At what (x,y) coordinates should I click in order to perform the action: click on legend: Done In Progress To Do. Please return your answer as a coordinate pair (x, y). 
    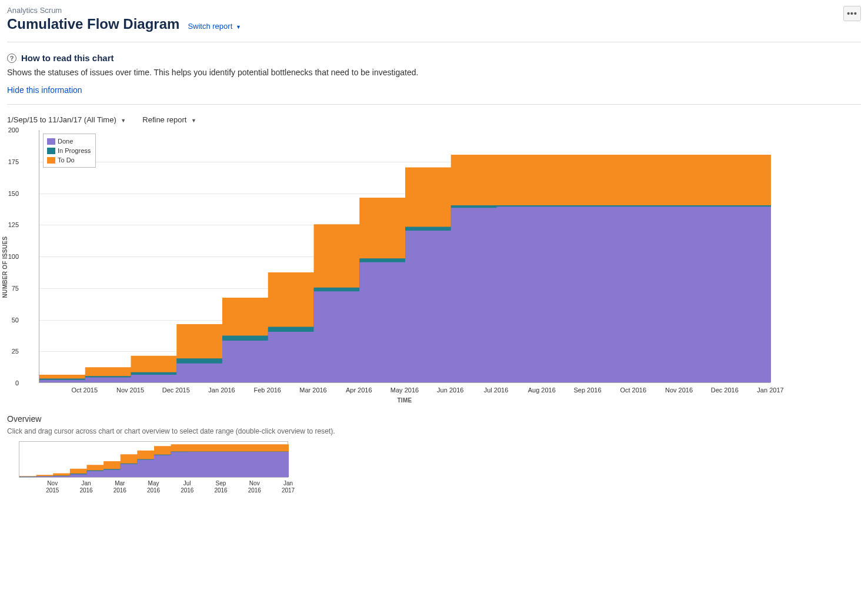
    Looking at the image, I should click on (69, 151).